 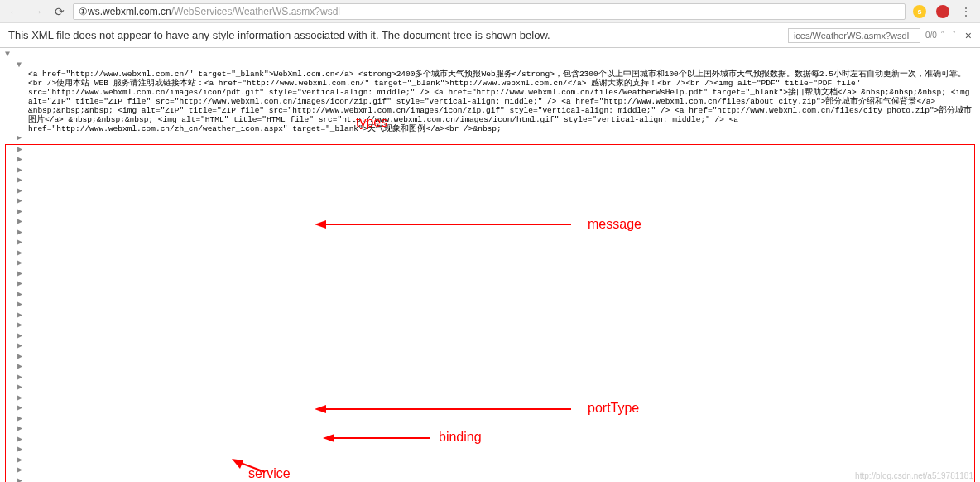 What do you see at coordinates (280, 35) in the screenshot?
I see `xml-info-message: This XML file does not appear to have an…` at bounding box center [280, 35].